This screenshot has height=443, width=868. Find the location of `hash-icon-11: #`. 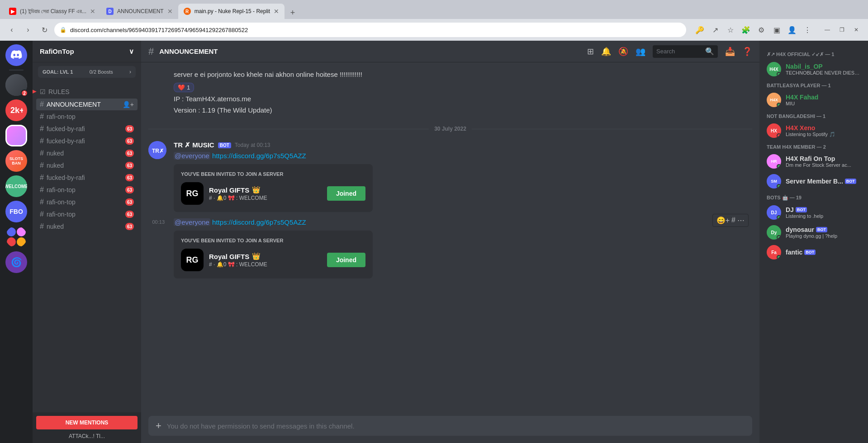

hash-icon-11: # is located at coordinates (42, 226).